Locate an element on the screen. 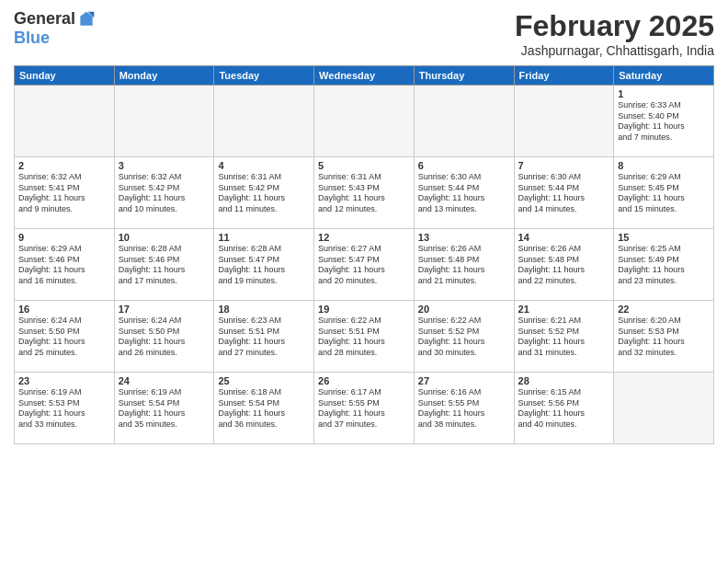 This screenshot has width=728, height=563. day-info: Sunrise: 6:19 AMSunset: 5:53 PMDaylight:… is located at coordinates (64, 408).